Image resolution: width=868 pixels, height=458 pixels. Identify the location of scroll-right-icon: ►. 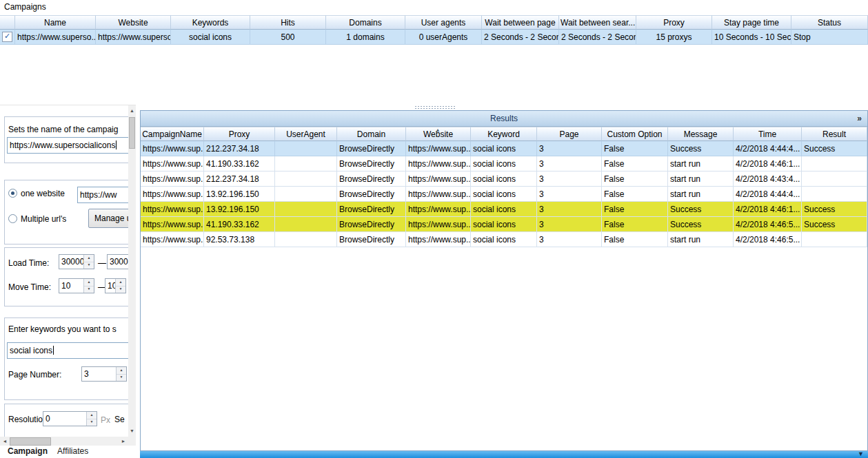
(123, 441).